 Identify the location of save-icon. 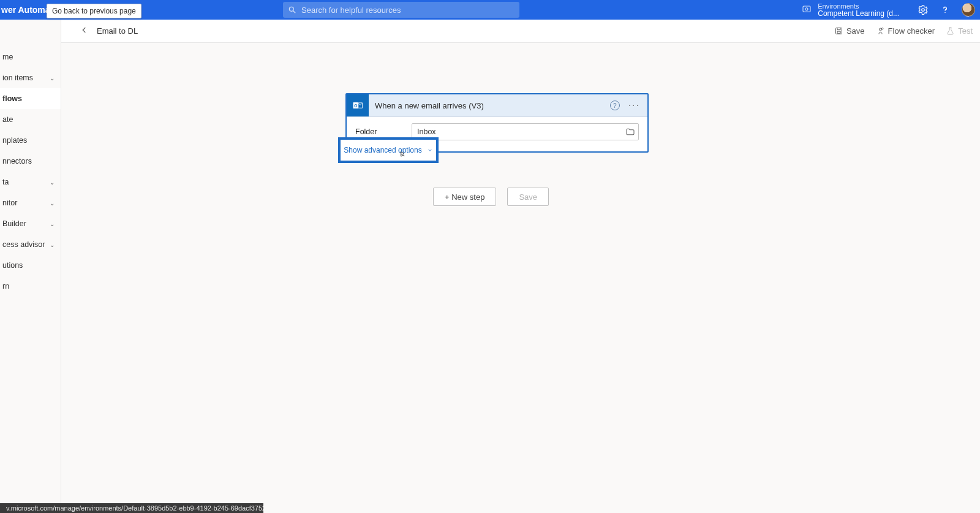
(839, 31).